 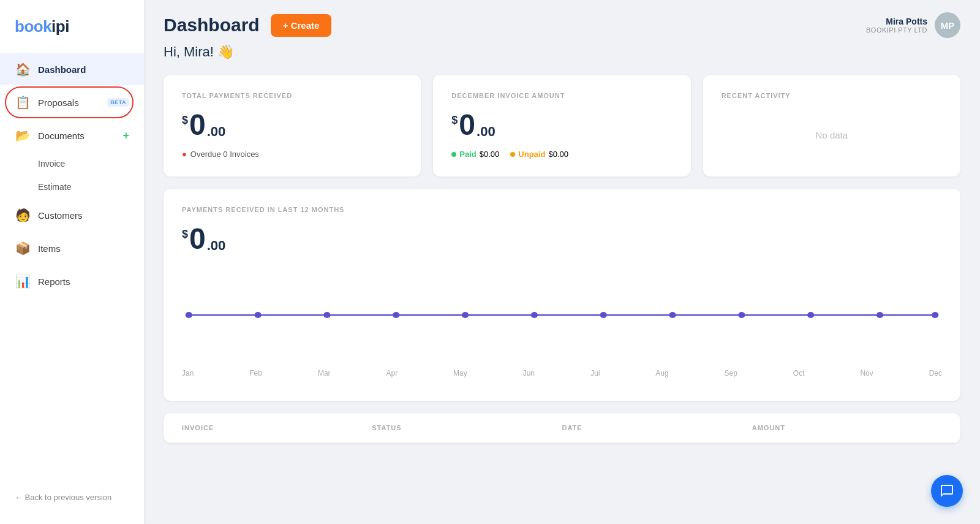 I want to click on table-header: INVOICE STATUS DATE AMOUNT, so click(x=562, y=428).